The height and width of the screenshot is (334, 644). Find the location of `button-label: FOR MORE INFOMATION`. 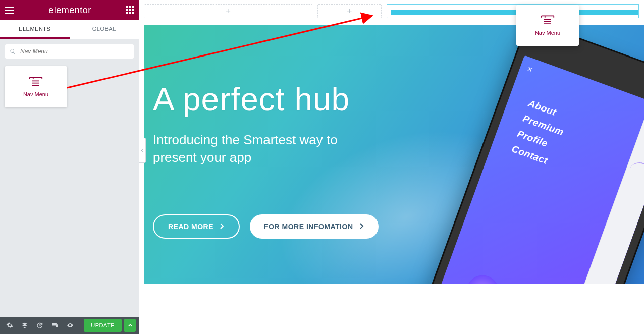

button-label: FOR MORE INFOMATION is located at coordinates (308, 227).